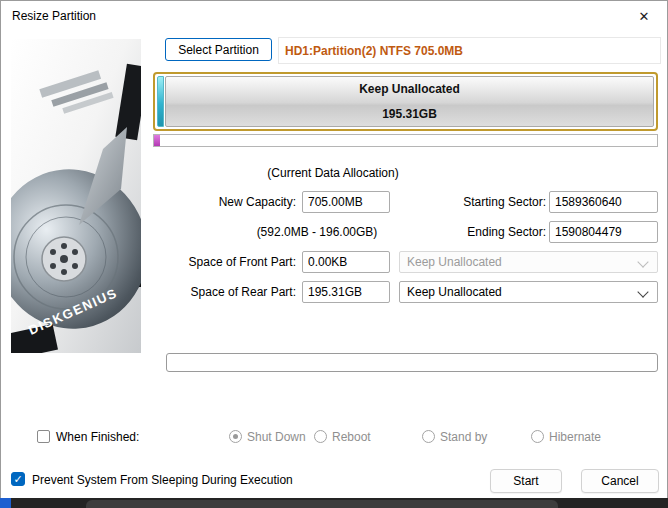  I want to click on rear-part-input, so click(346, 292).